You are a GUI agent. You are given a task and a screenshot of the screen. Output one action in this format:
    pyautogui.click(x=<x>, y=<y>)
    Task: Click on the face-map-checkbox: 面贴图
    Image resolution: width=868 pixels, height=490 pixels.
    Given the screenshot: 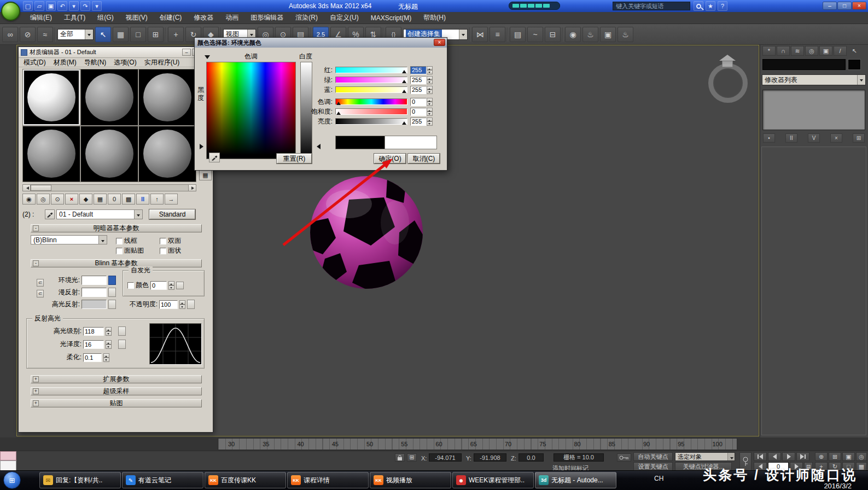 What is the action you would take?
    pyautogui.click(x=130, y=250)
    